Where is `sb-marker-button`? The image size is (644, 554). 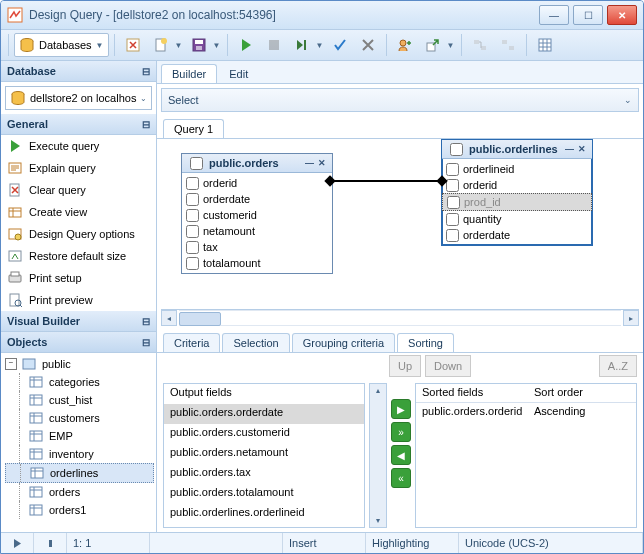 sb-marker-button is located at coordinates (50, 543).